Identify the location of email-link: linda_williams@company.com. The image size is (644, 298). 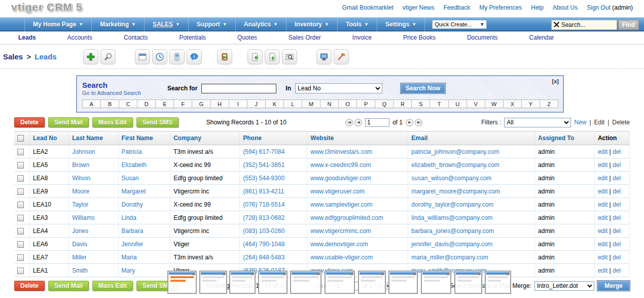
(452, 218).